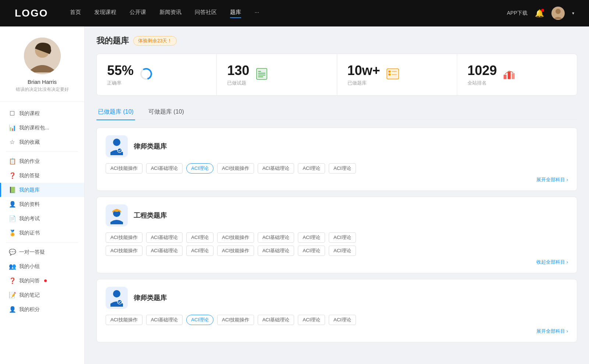 The height and width of the screenshot is (364, 589). What do you see at coordinates (42, 218) in the screenshot?
I see `sidebar-item-exam: 📄 我的考试` at bounding box center [42, 218].